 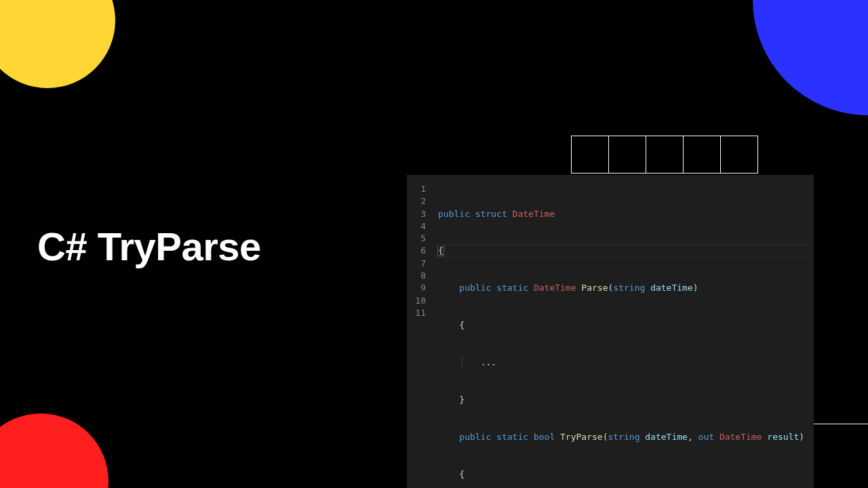 What do you see at coordinates (416, 189) in the screenshot?
I see `line-number: 1` at bounding box center [416, 189].